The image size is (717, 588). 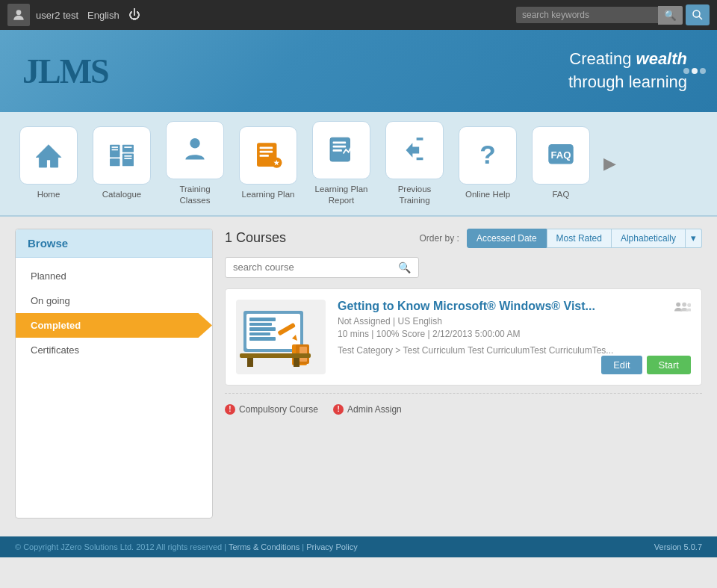 I want to click on learning-plan-icon-box: ★, so click(x=268, y=155).